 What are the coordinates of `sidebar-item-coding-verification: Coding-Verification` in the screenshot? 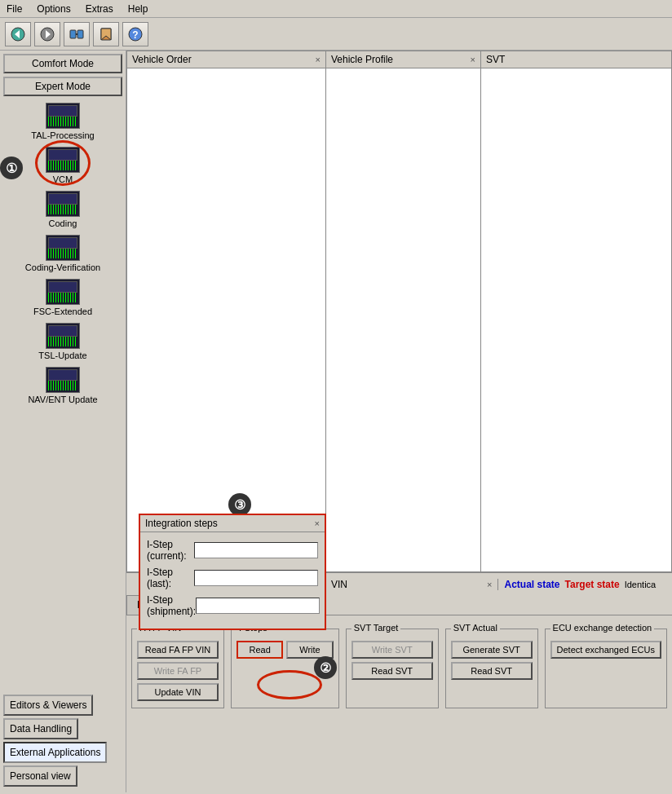 It's located at (63, 254).